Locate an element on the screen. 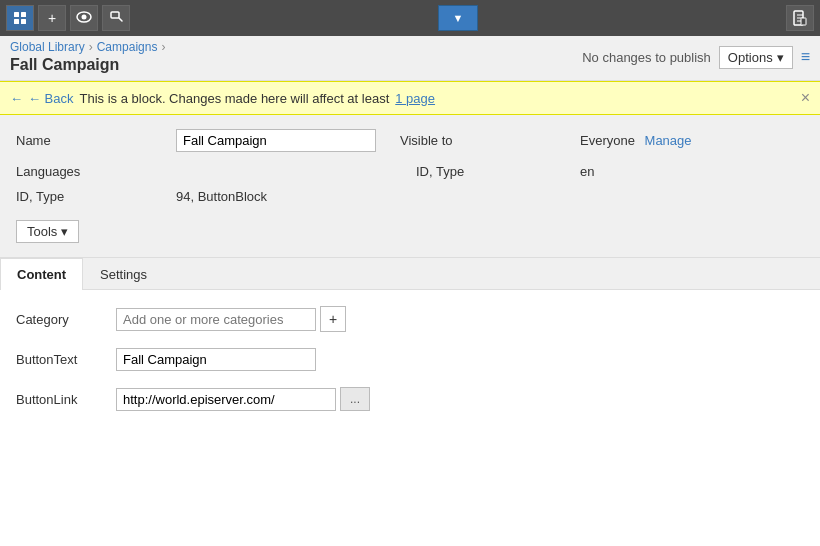 The height and width of the screenshot is (546, 820). browse-button: ... is located at coordinates (355, 399).